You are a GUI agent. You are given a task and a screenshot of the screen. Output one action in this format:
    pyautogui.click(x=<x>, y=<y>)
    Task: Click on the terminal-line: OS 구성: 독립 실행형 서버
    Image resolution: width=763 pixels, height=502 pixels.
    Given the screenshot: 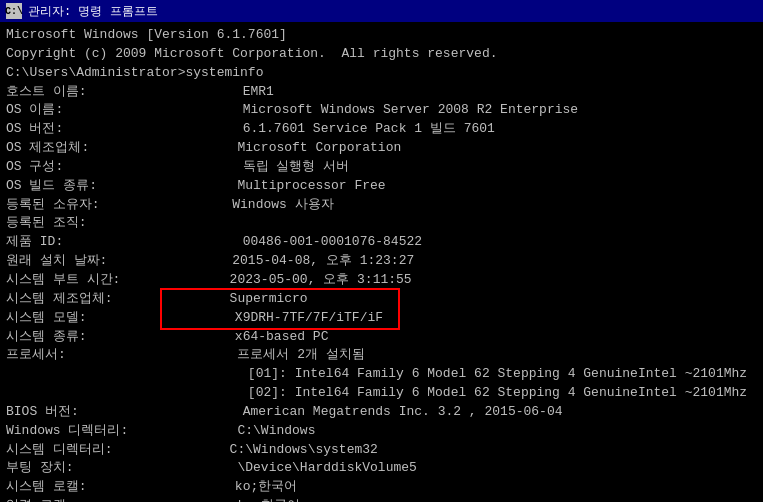 What is the action you would take?
    pyautogui.click(x=382, y=168)
    